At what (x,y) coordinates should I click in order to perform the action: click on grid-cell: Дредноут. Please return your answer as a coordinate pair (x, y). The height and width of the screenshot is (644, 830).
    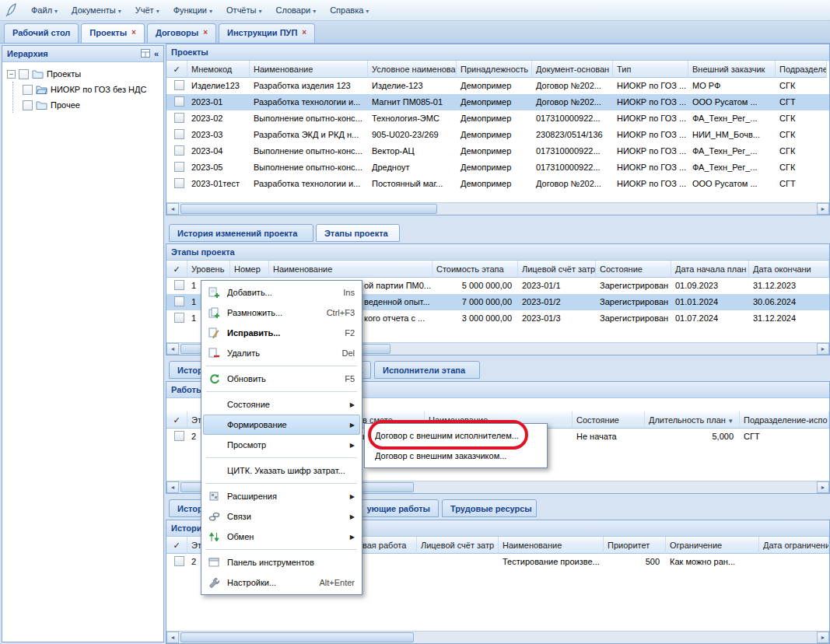
    Looking at the image, I should click on (412, 168).